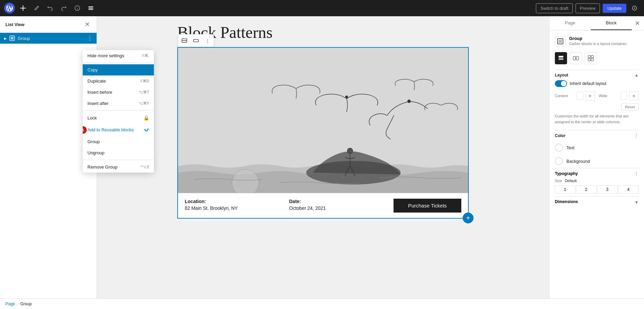  I want to click on breadcrumb-group: Group, so click(26, 304).